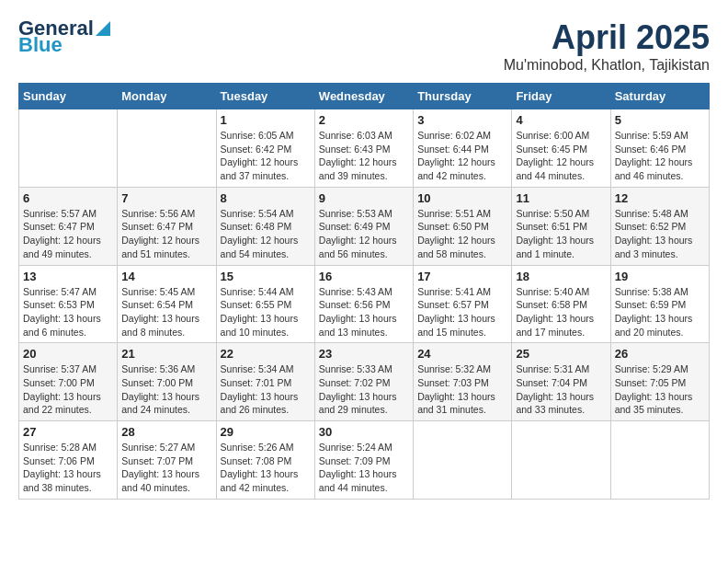 The height and width of the screenshot is (563, 728). I want to click on day-detail: Sunrise: 5:32 AM Sunset: 7:03 PM Dayligh…, so click(462, 390).